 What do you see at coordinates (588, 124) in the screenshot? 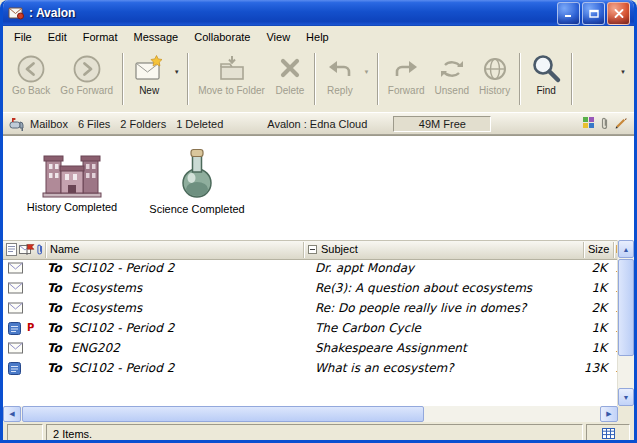
I see `categories-icon` at bounding box center [588, 124].